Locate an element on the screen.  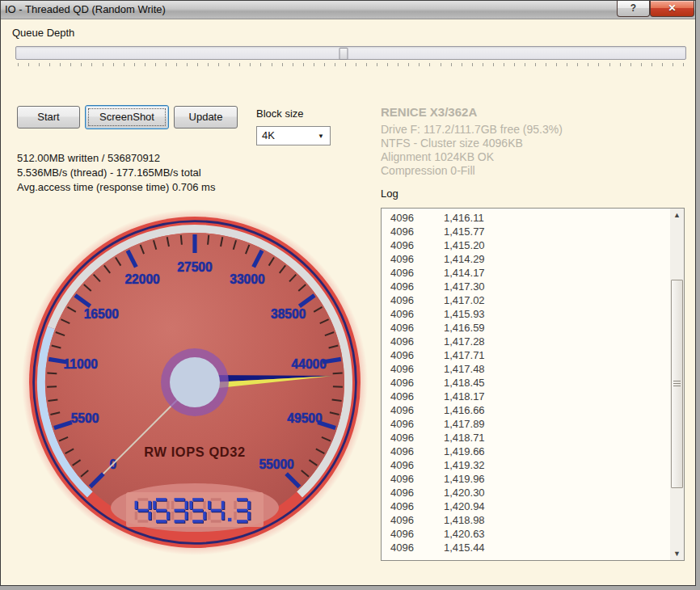
svg-text: 22000 is located at coordinates (142, 280).